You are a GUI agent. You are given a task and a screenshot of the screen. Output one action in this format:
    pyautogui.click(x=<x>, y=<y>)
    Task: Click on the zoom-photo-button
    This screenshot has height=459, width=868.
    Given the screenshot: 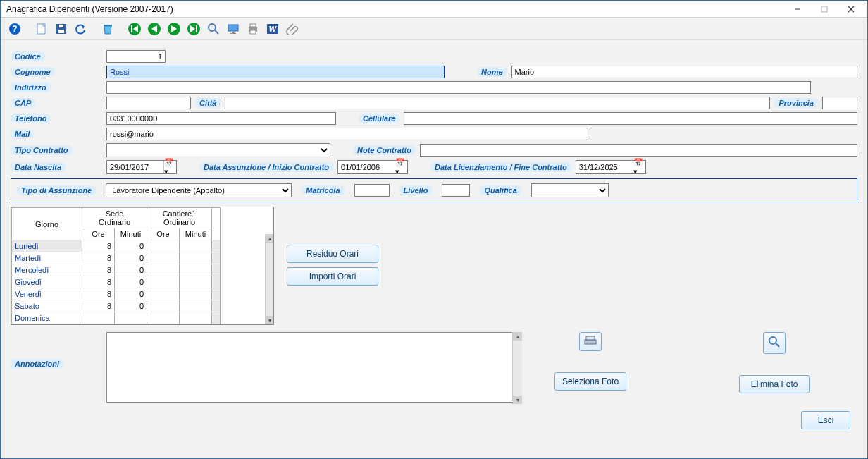 What is the action you would take?
    pyautogui.click(x=774, y=343)
    